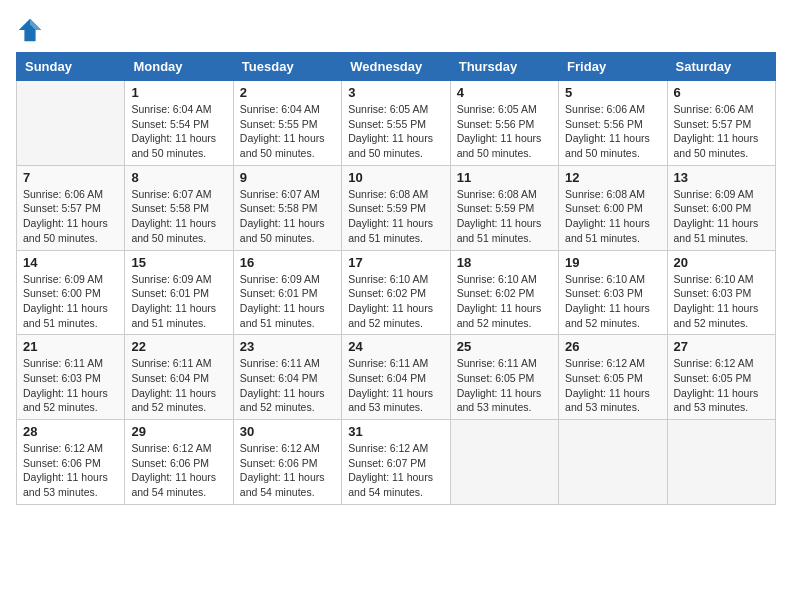  What do you see at coordinates (179, 124) in the screenshot?
I see `calendar-cell: 1Sunrise: 6:04 AM Sunset: 5:54 PM Daylig…` at bounding box center [179, 124].